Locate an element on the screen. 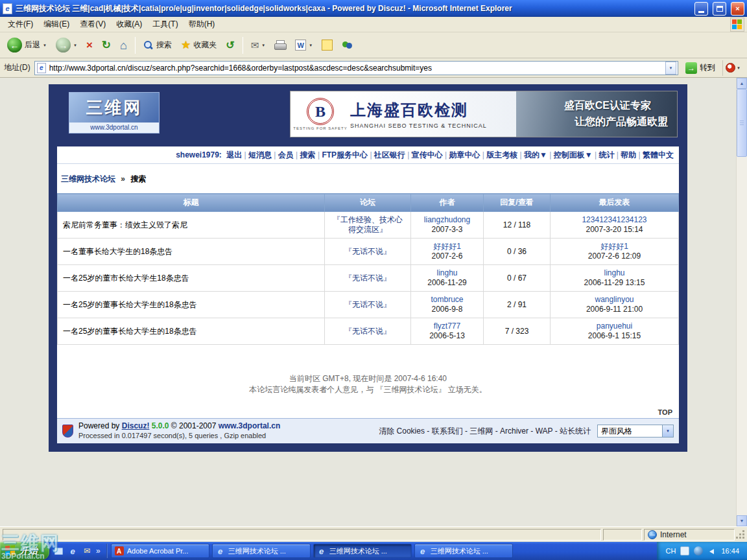  menu-file: 文件(F) is located at coordinates (21, 25).